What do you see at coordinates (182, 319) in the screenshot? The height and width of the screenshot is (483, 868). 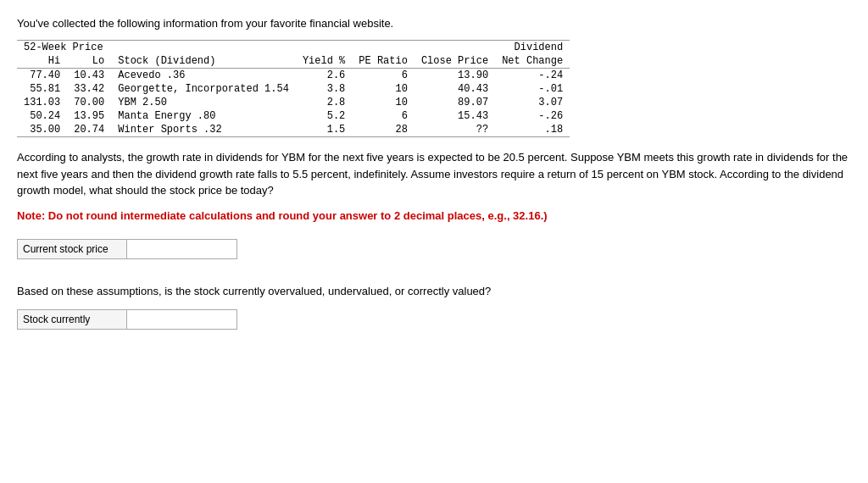 I see `stock-currently-input` at bounding box center [182, 319].